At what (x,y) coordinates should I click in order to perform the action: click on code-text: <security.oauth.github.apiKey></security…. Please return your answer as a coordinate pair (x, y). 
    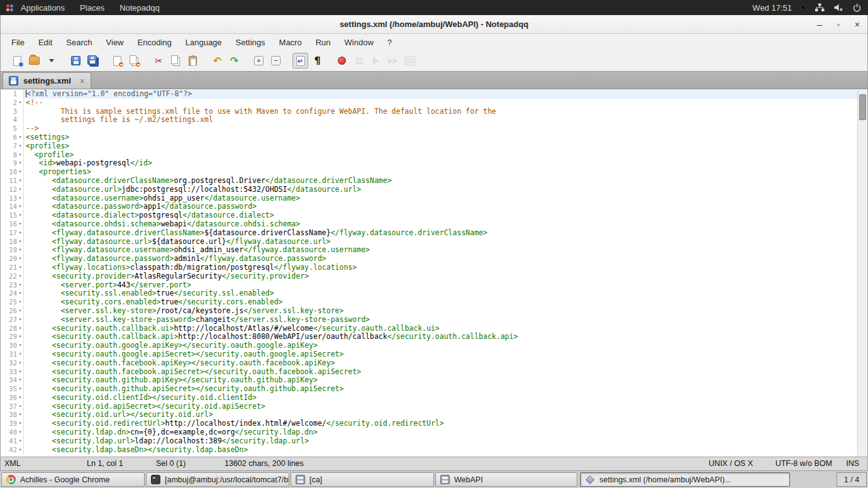
    Looking at the image, I should click on (440, 380).